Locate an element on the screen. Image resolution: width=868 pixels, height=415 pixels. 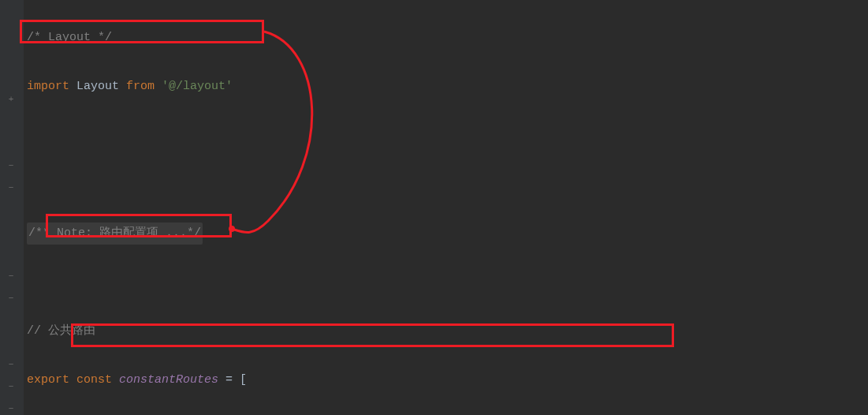
keyword-import: import is located at coordinates (48, 87).